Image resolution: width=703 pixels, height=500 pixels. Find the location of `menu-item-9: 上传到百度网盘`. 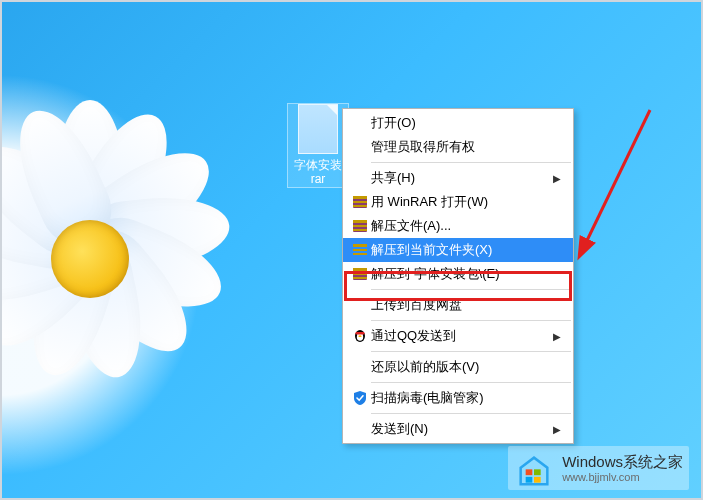

menu-item-9: 上传到百度网盘 is located at coordinates (458, 305).